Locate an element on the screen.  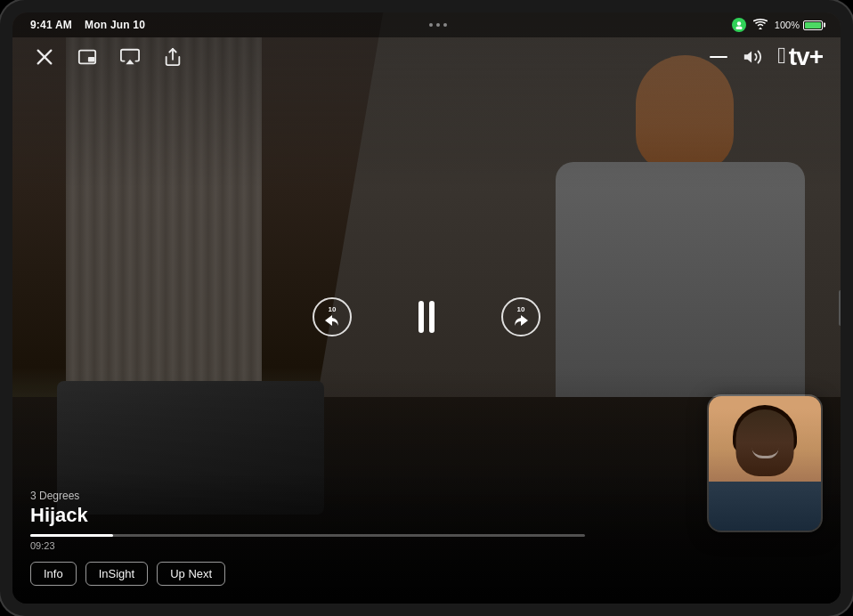
battery-icon is located at coordinates (813, 25).